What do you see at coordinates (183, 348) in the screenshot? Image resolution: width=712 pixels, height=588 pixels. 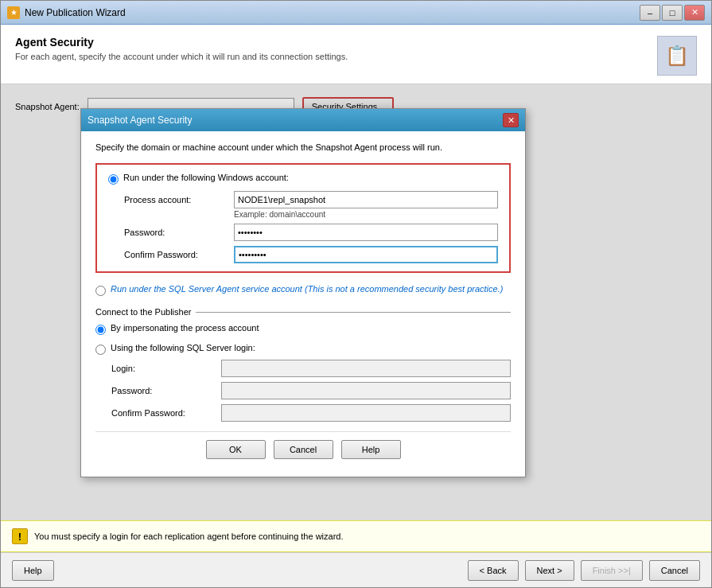 I see `sql-login-label: Using the following SQL Server login:` at bounding box center [183, 348].